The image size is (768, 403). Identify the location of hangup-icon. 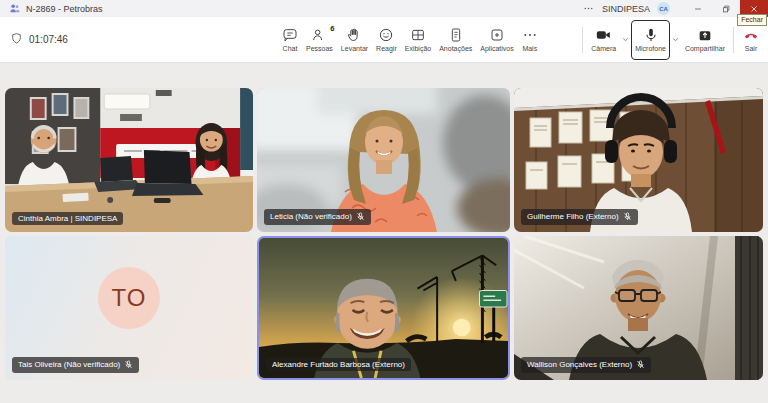
(751, 35).